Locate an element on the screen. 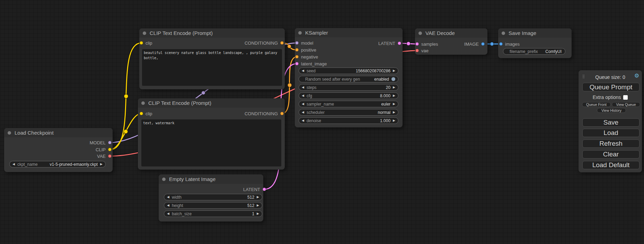 This screenshot has width=644, height=244. node-ksampler: KSampler model positive negative latent_… is located at coordinates (349, 78).